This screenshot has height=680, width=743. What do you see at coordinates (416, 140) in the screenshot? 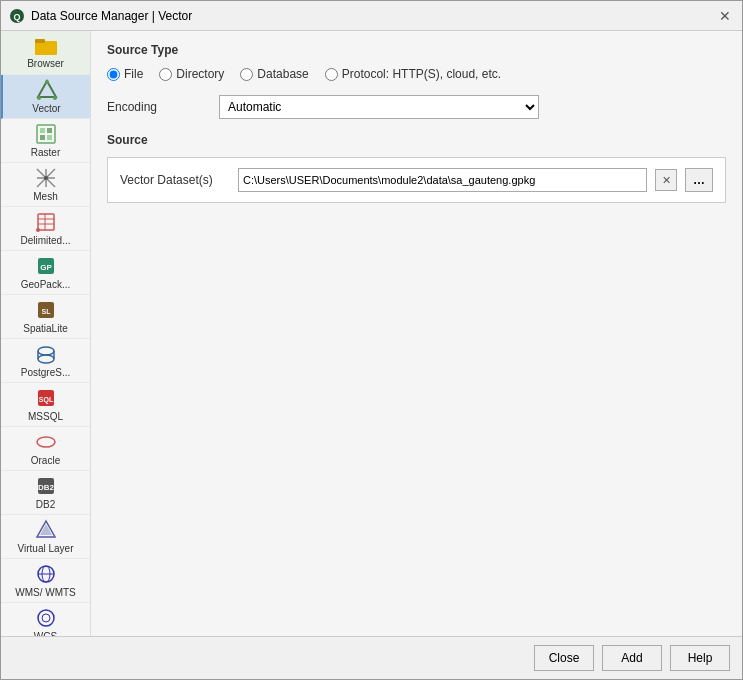
I see `source-section-title: Source` at bounding box center [416, 140].